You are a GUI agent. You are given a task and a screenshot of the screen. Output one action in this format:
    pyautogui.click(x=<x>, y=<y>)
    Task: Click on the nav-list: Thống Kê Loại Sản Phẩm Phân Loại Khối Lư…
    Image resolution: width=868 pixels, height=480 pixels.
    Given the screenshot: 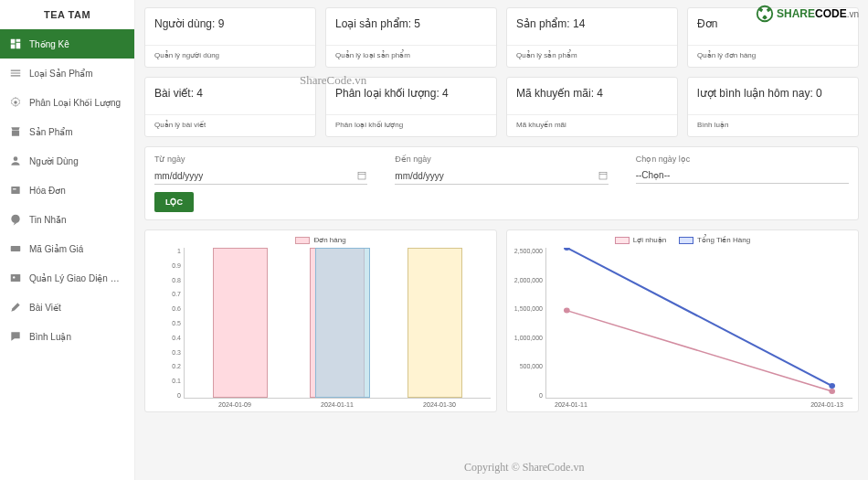 What is the action you would take?
    pyautogui.click(x=68, y=190)
    